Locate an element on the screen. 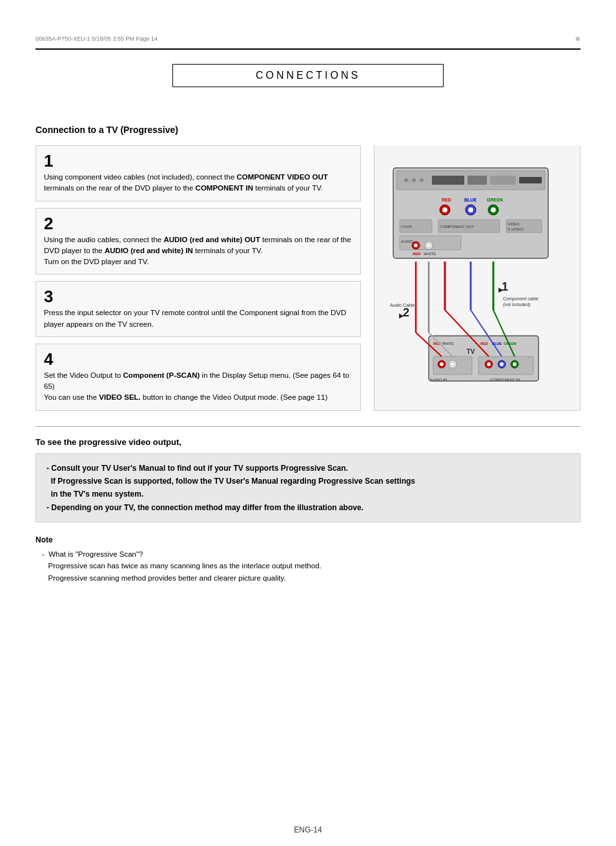 Image resolution: width=616 pixels, height=846 pixels. svg-text: GREEN is located at coordinates (495, 200).